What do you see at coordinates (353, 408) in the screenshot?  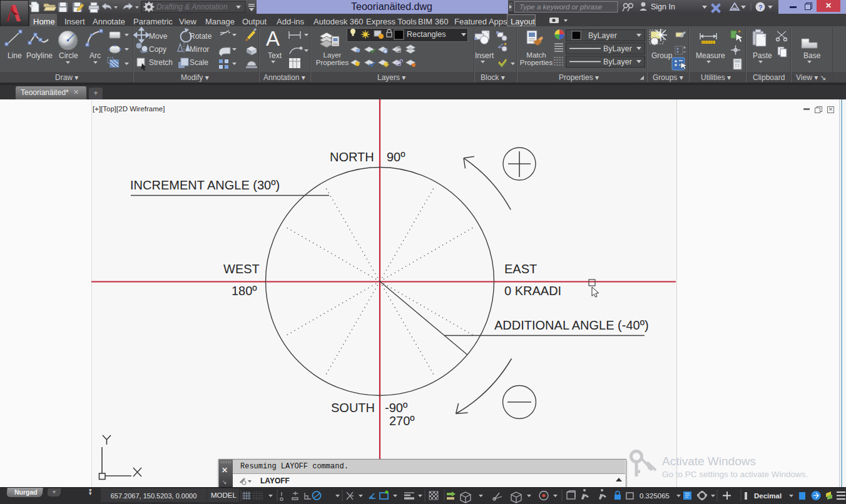 I see `svg-text: SOUTH` at bounding box center [353, 408].